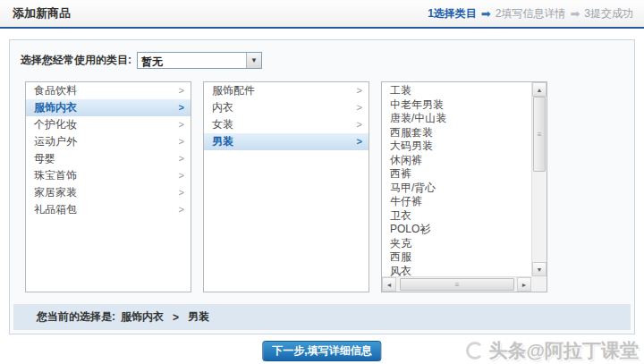 This screenshot has height=364, width=644. What do you see at coordinates (475, 351) in the screenshot?
I see `watermark-logo-icon` at bounding box center [475, 351].